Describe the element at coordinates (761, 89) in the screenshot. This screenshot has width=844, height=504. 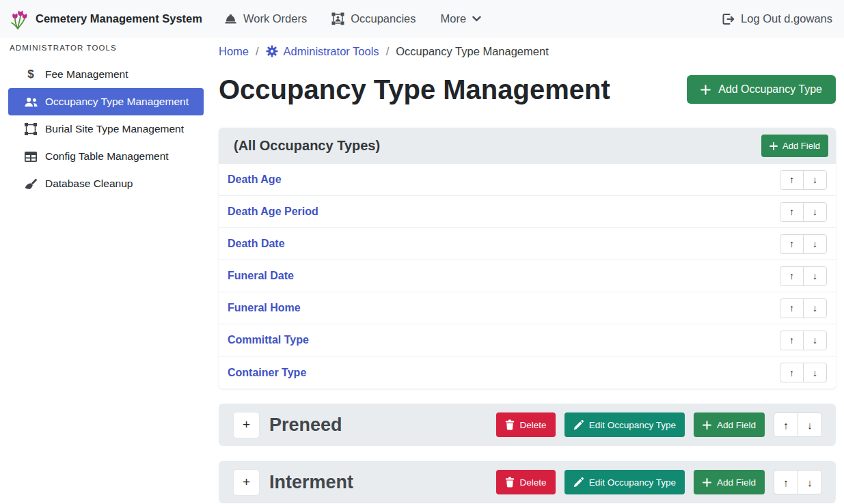
I see `add-occupancy-type-button: Add Occupancy Type` at that location.